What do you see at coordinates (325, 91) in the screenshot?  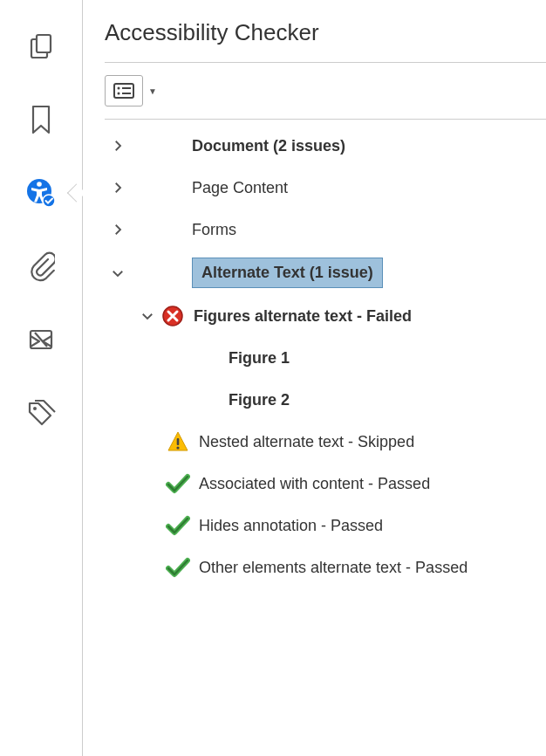 I see `panel-toolbar: ▼` at bounding box center [325, 91].